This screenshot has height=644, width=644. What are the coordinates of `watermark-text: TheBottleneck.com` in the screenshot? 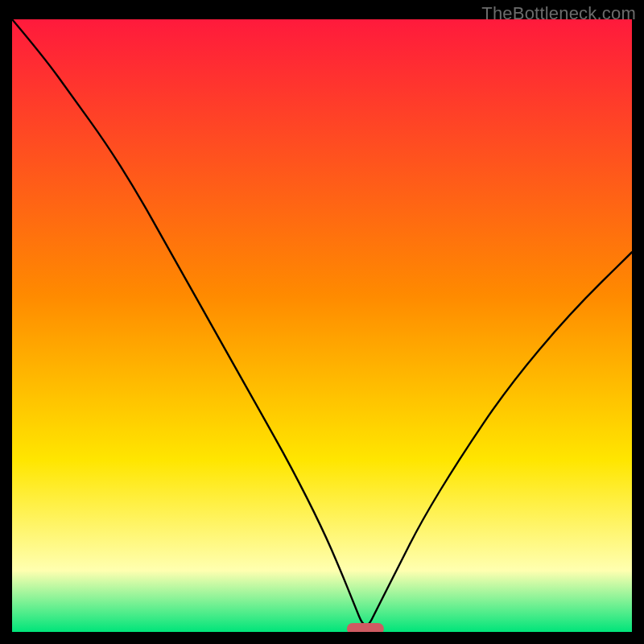 It's located at (559, 14).